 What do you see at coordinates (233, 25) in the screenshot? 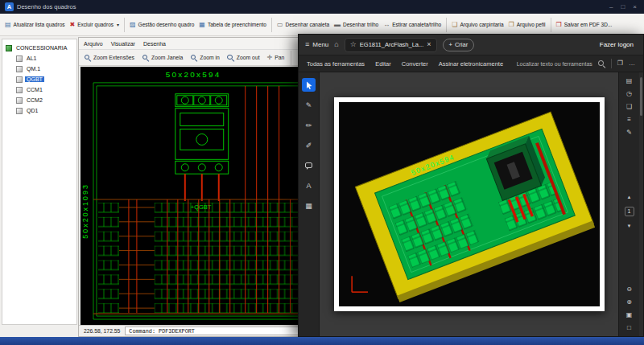
I see `fill-table-button: ▦ Tabela de preenchimento` at bounding box center [233, 25].